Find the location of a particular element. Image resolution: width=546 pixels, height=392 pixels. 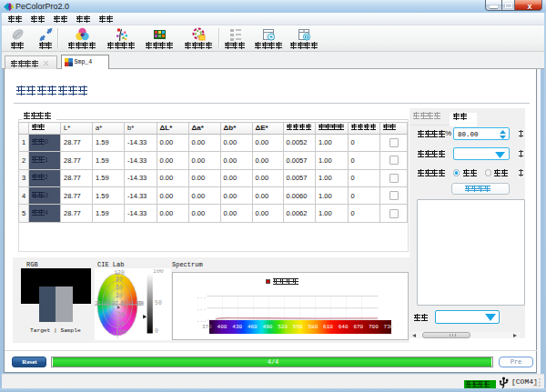

svg-text: 120 is located at coordinates (119, 273).